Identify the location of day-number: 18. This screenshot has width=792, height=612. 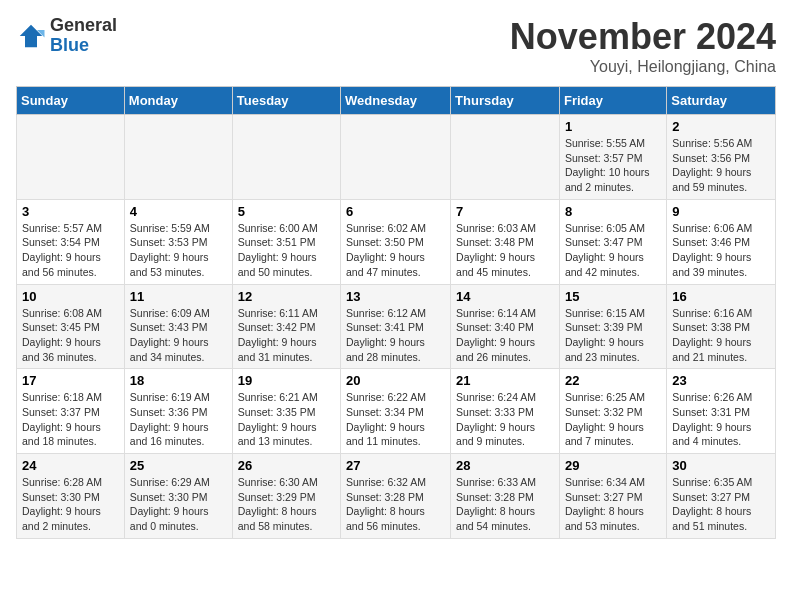
(178, 380).